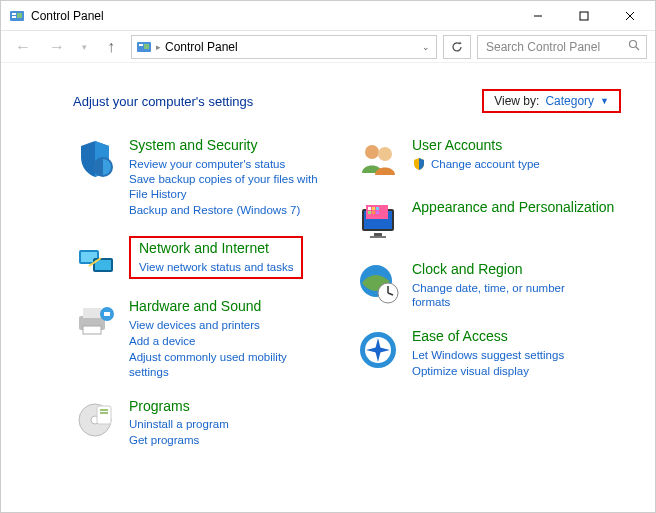 The width and height of the screenshot is (656, 513). Describe the element at coordinates (224, 326) in the screenshot. I see `link-devices-printers: View devices and printers` at that location.